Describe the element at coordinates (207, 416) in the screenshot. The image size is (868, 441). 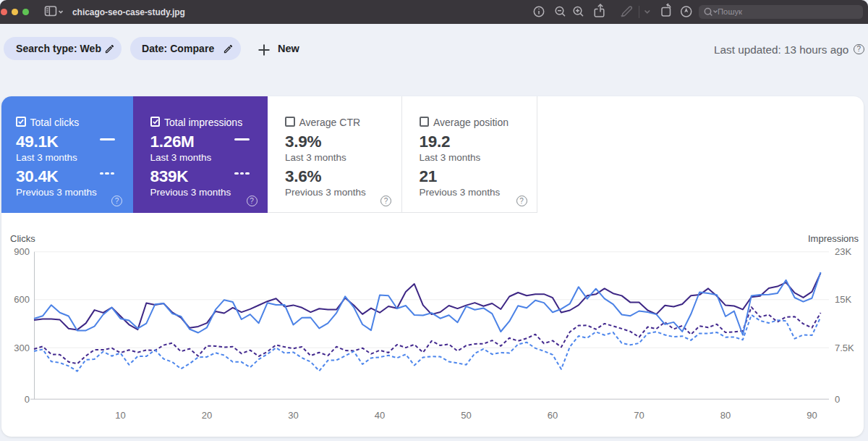
I see `svg-text: 20` at that location.